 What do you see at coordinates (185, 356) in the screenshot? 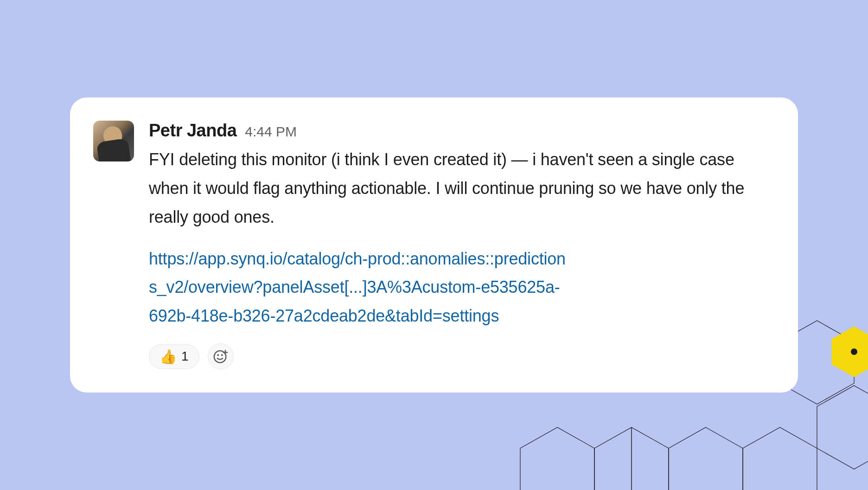
I see `reaction-count: 1` at bounding box center [185, 356].